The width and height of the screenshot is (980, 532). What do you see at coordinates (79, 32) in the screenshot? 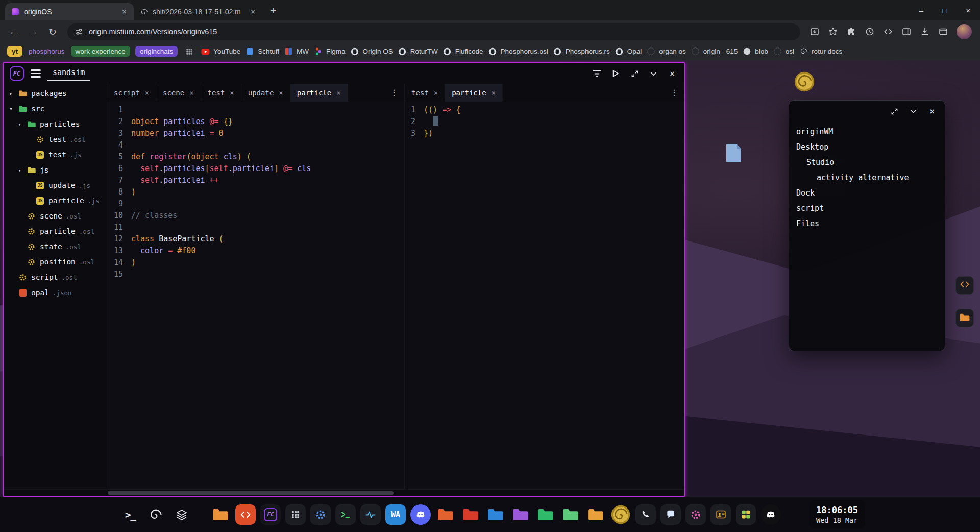
I see `site-settings-icon` at bounding box center [79, 32].